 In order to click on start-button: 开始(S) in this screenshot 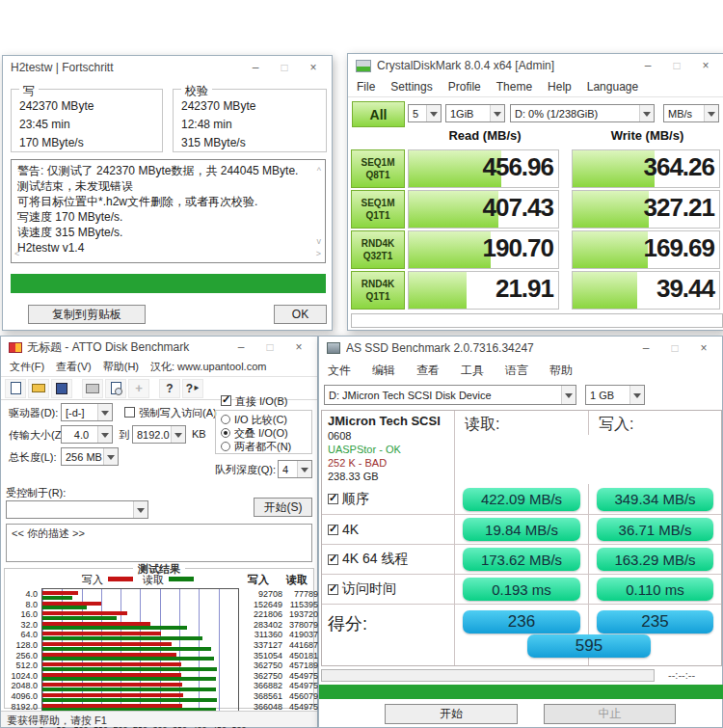, I will do `click(283, 507)`.